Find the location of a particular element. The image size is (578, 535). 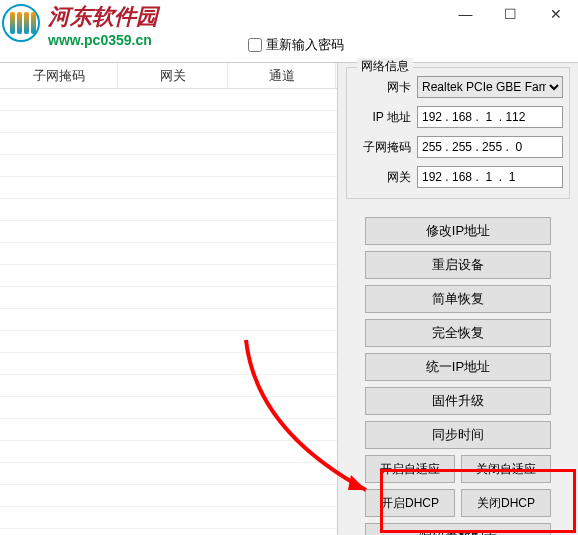

subnet-input is located at coordinates (490, 147).